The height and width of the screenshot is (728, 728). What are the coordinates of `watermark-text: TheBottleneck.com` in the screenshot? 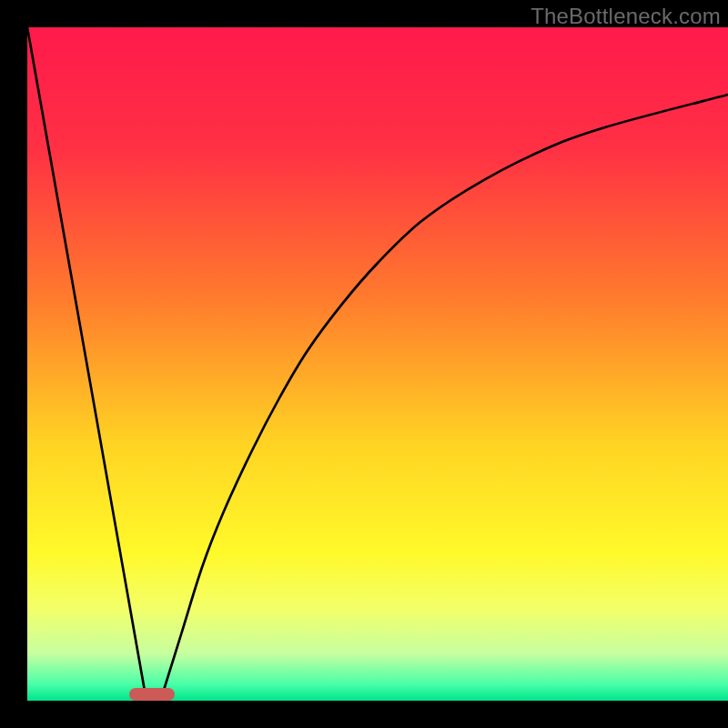 It's located at (626, 16).